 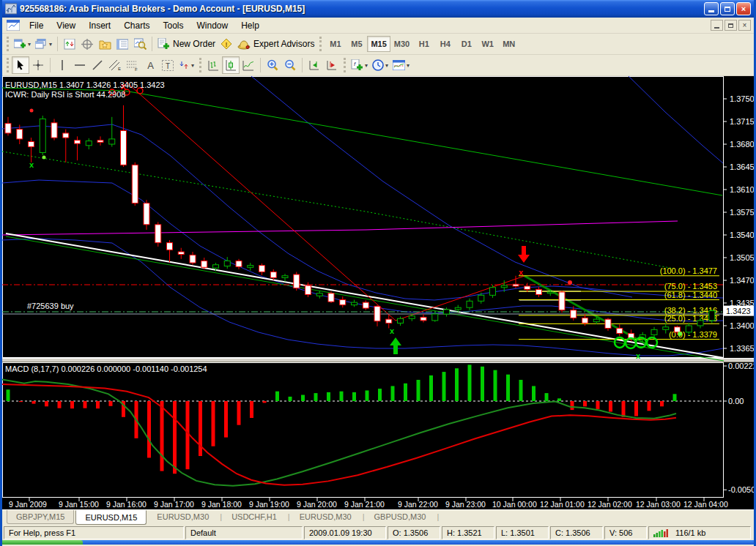 I want to click on menu-help: Help, so click(x=251, y=26).